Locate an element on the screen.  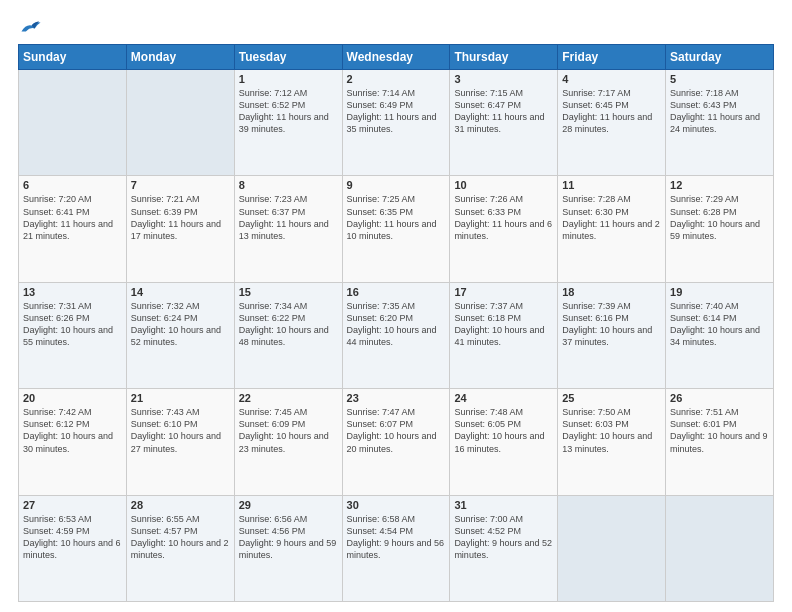
day-number: 7 is located at coordinates (180, 185).